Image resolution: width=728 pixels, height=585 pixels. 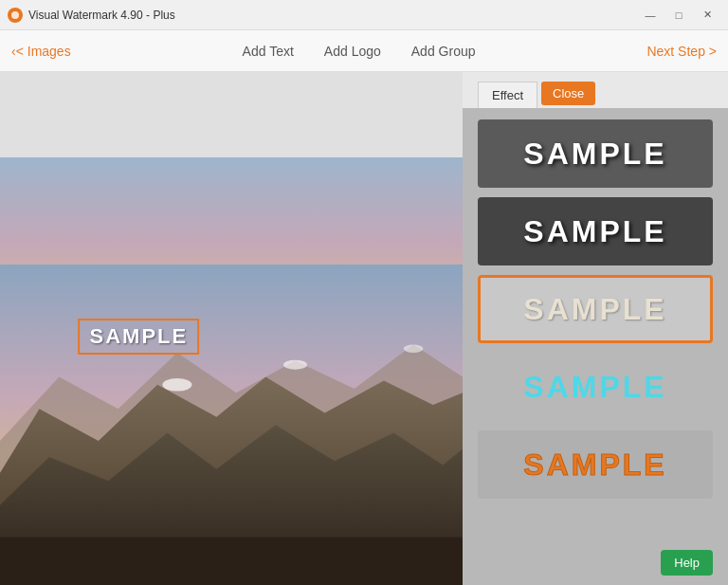 I want to click on close-tab: Close, so click(x=569, y=93).